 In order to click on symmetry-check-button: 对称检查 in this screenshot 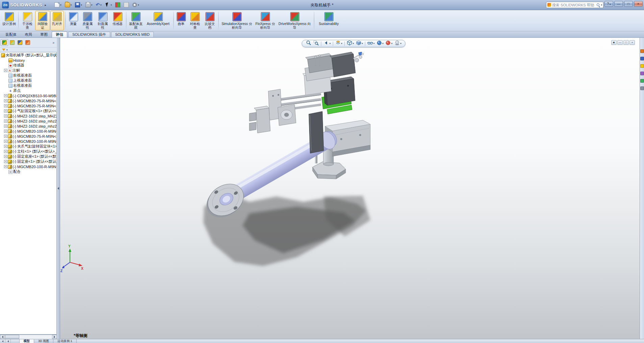, I will do `click(195, 21)`.